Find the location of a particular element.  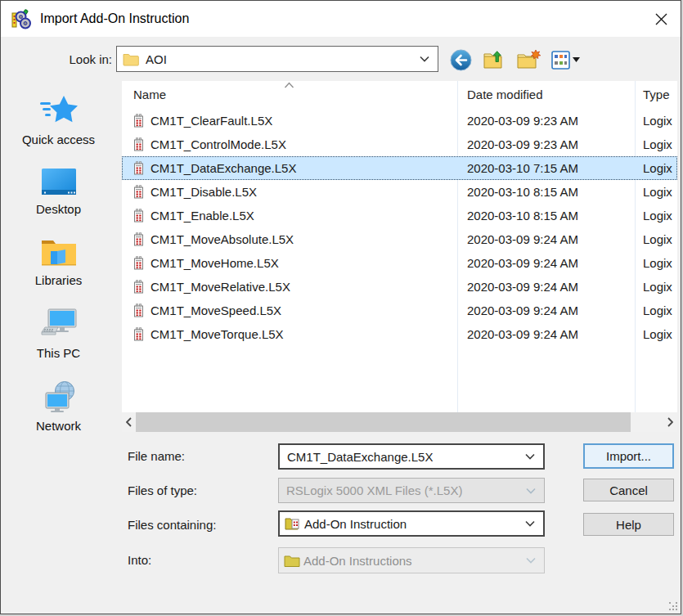

close-button is located at coordinates (661, 19).